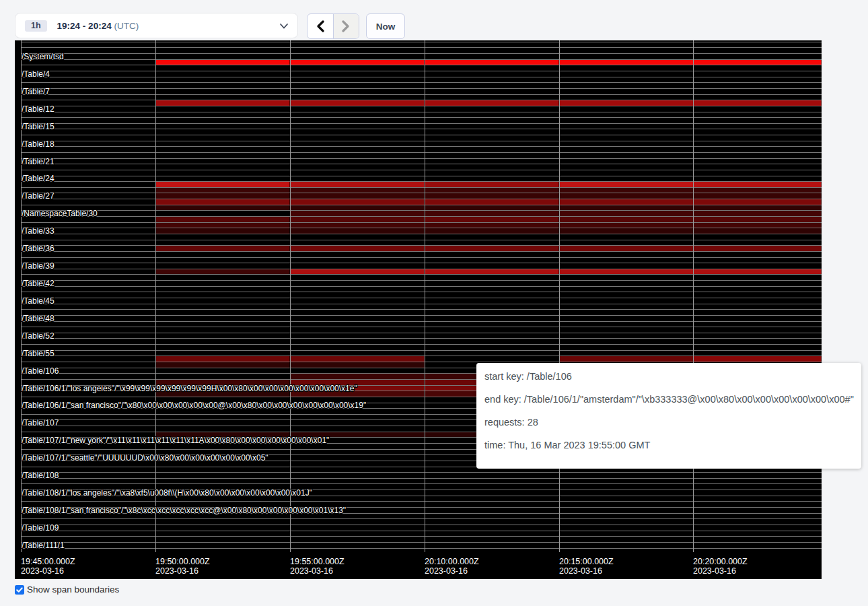  Describe the element at coordinates (59, 213) in the screenshot. I see `svg-text: /NamespaceTable/30` at that location.